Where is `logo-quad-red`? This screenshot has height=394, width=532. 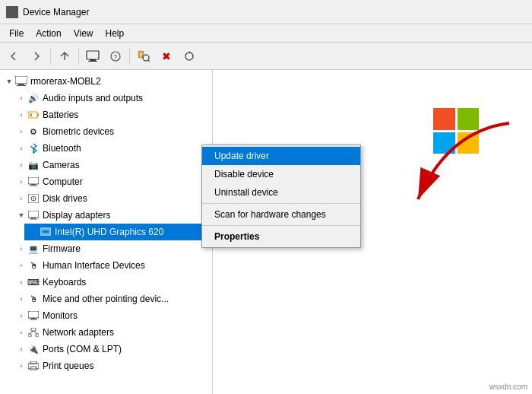 logo-quad-red is located at coordinates (444, 119).